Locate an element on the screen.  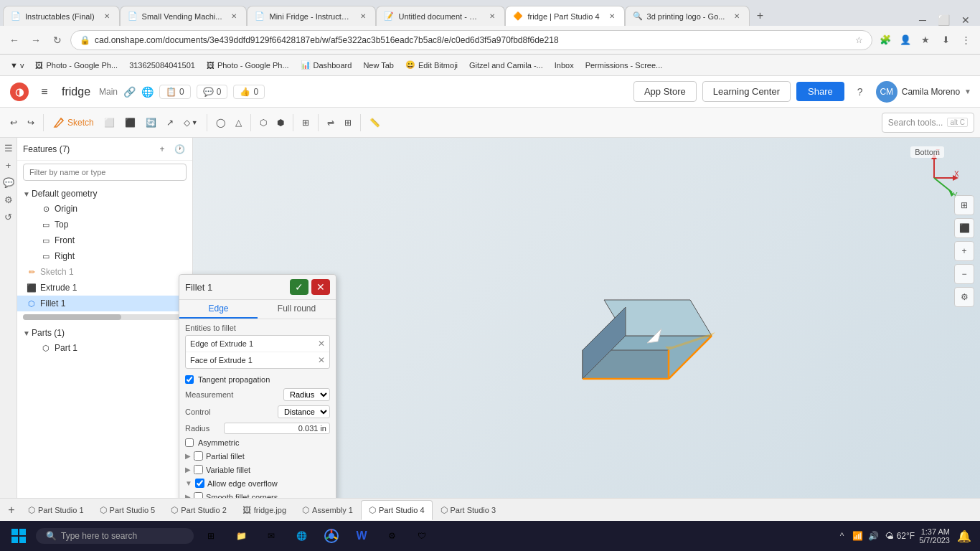
tool-loft: ◇ ▼ is located at coordinates (191, 123).